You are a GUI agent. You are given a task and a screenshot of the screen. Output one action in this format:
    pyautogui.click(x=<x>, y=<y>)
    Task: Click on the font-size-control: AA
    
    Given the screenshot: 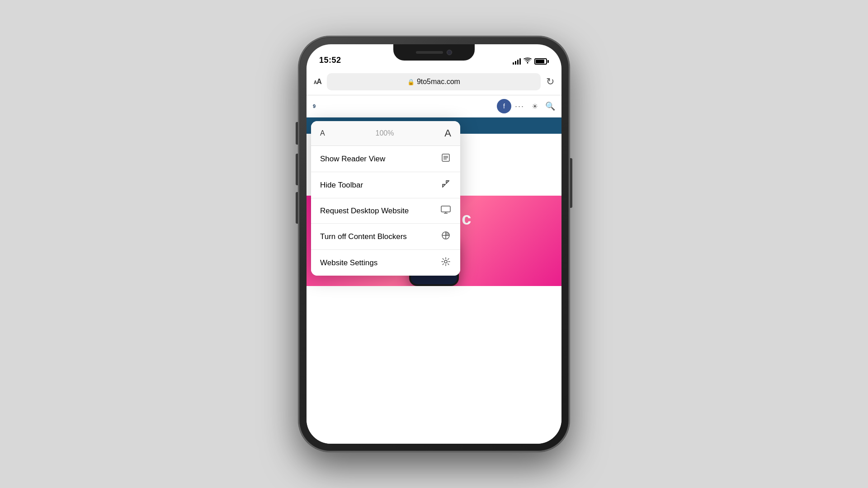 What is the action you would take?
    pyautogui.click(x=317, y=82)
    